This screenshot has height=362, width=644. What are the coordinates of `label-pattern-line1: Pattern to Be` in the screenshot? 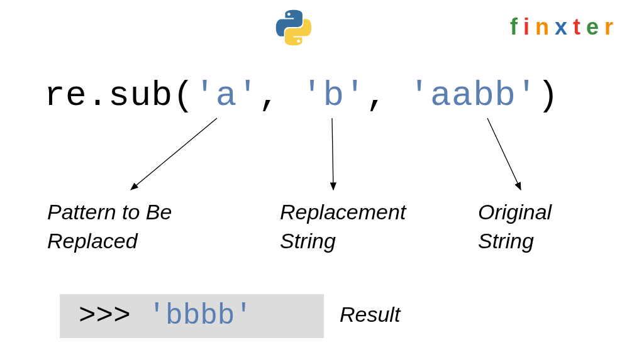 It's located at (109, 212).